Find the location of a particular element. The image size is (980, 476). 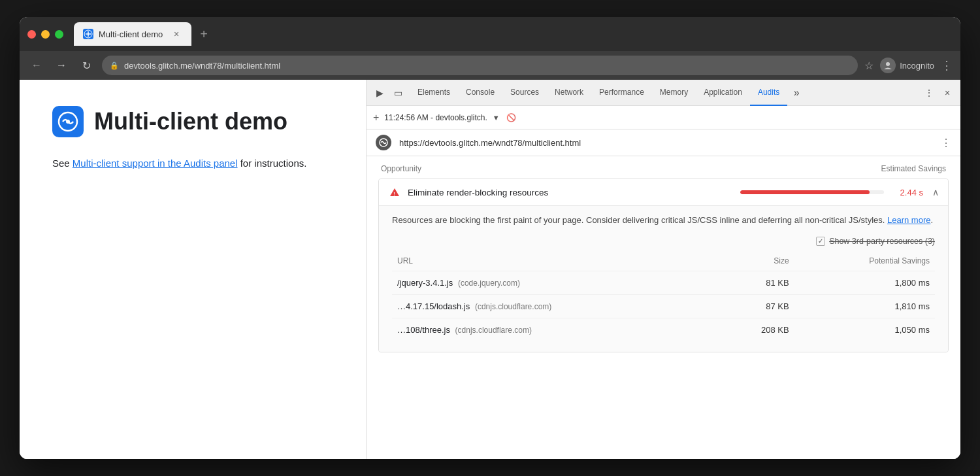

learn-more-link: Learn more is located at coordinates (909, 220).